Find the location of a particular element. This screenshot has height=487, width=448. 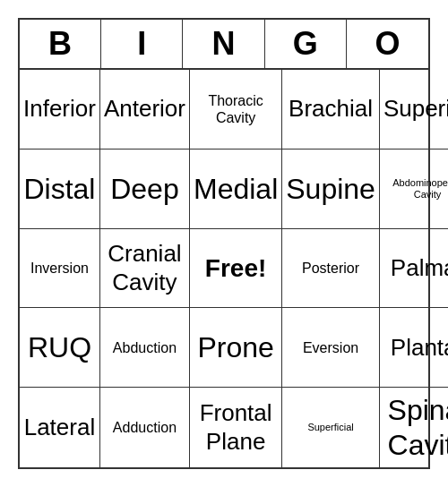

cell-text: Deep is located at coordinates (145, 189).